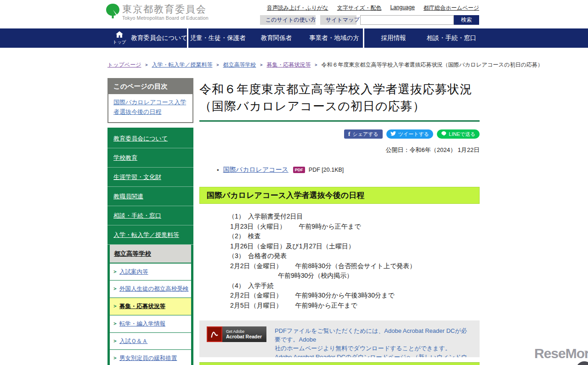  I want to click on home-icon, so click(119, 35).